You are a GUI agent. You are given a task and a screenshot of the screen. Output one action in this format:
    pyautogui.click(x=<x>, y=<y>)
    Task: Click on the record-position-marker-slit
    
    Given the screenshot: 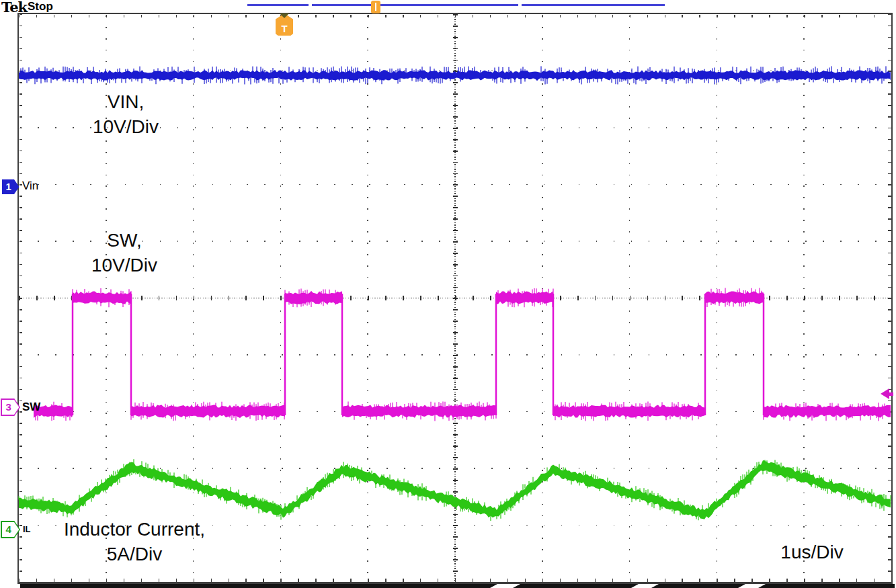 What is the action you would take?
    pyautogui.click(x=376, y=7)
    